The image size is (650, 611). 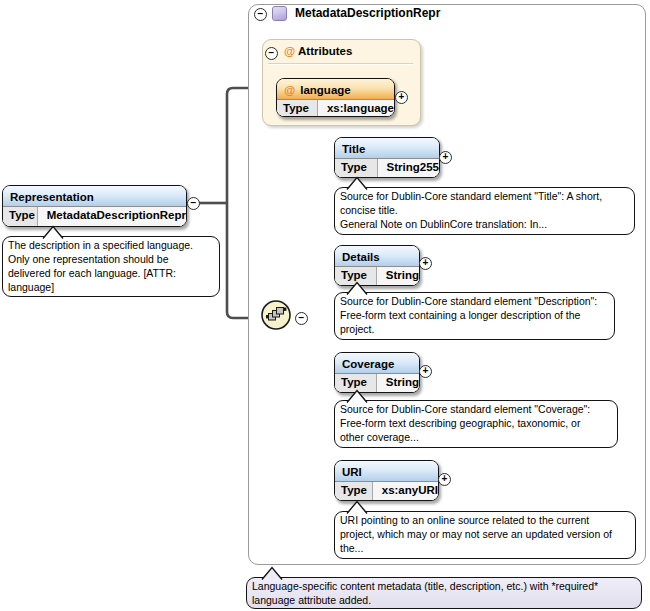 What do you see at coordinates (426, 264) in the screenshot?
I see `expand-icon-details: +` at bounding box center [426, 264].